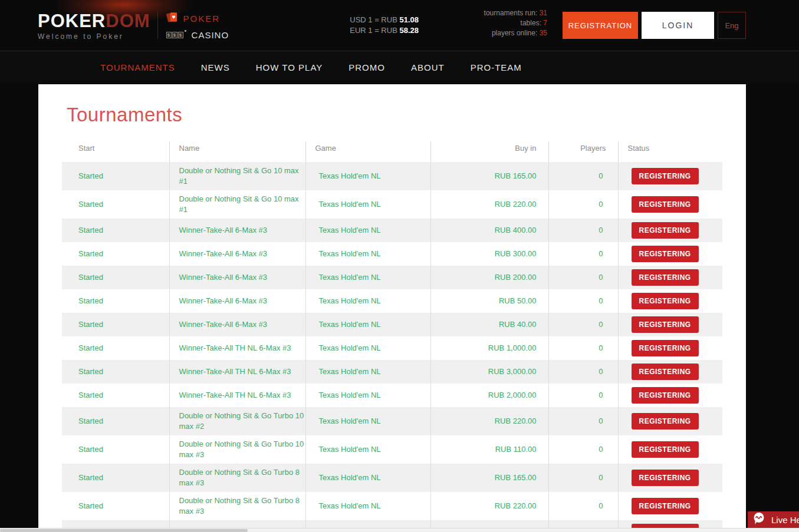 This screenshot has height=532, width=799. I want to click on casino-link: $$$ CASINO, so click(198, 35).